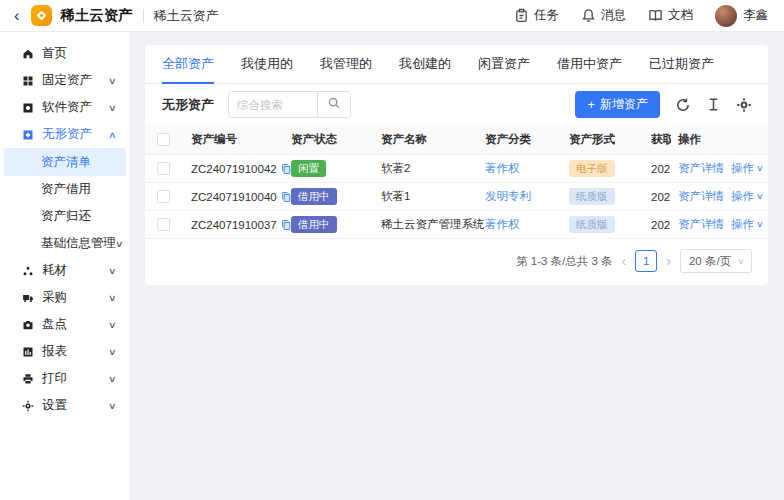 This screenshot has width=784, height=500. I want to click on intangible-icon, so click(28, 134).